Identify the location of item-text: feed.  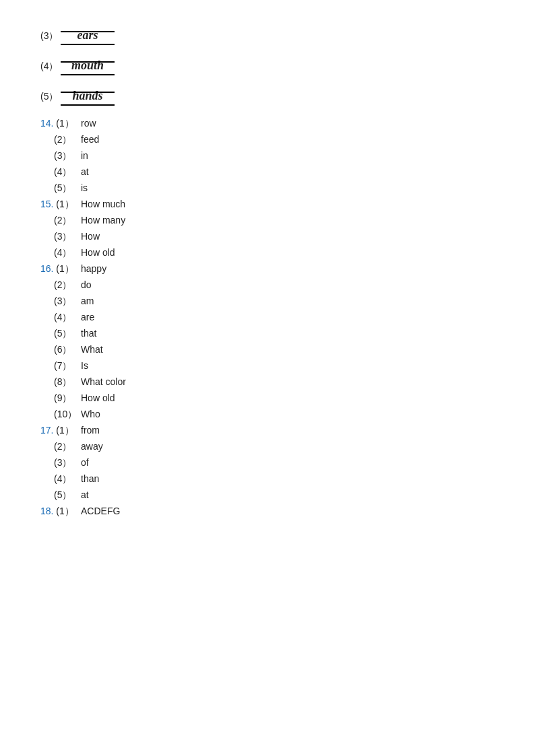
(90, 139).